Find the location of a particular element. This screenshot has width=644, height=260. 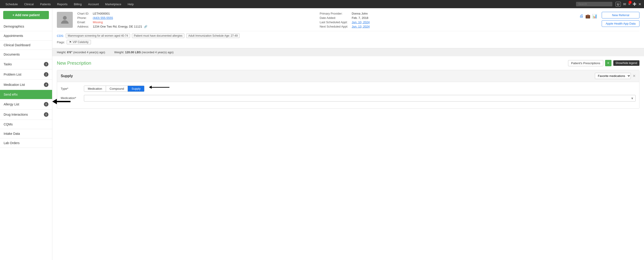

sidebar-item-clinical-dashboard: Clinical Dashboard is located at coordinates (26, 45).